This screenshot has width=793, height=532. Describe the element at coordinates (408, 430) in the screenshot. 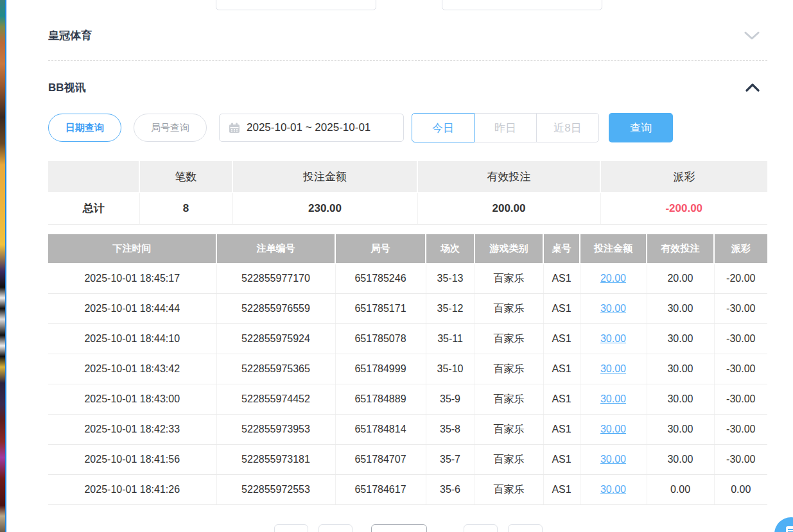

I see `table-row: 2025-10-01 18:42:33522855973953651784814…` at that location.